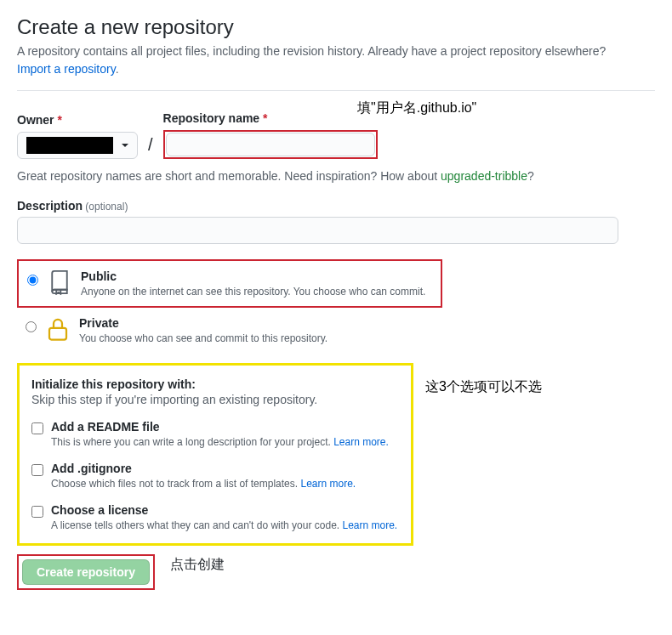 The width and height of the screenshot is (672, 635). What do you see at coordinates (203, 323) in the screenshot?
I see `private-label: Private` at bounding box center [203, 323].